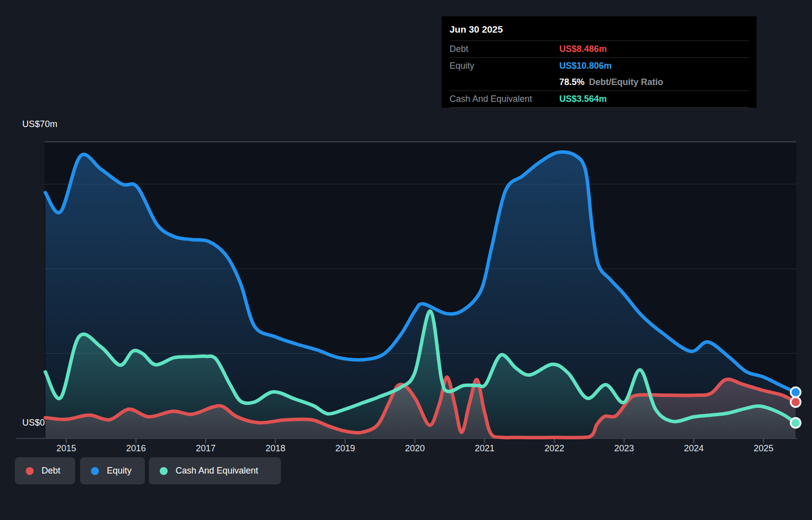 The height and width of the screenshot is (520, 812). Describe the element at coordinates (485, 449) in the screenshot. I see `x-axis-label-2021: 2021` at that location.